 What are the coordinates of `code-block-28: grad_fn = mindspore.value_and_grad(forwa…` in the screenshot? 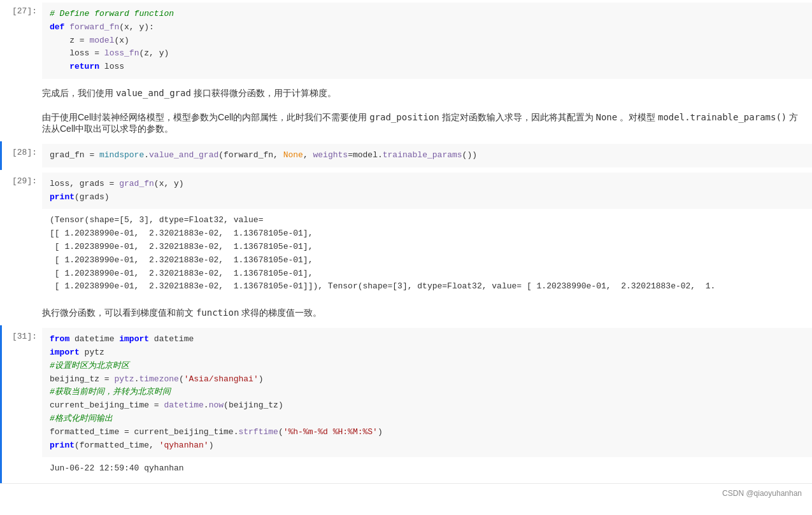 It's located at (427, 155).